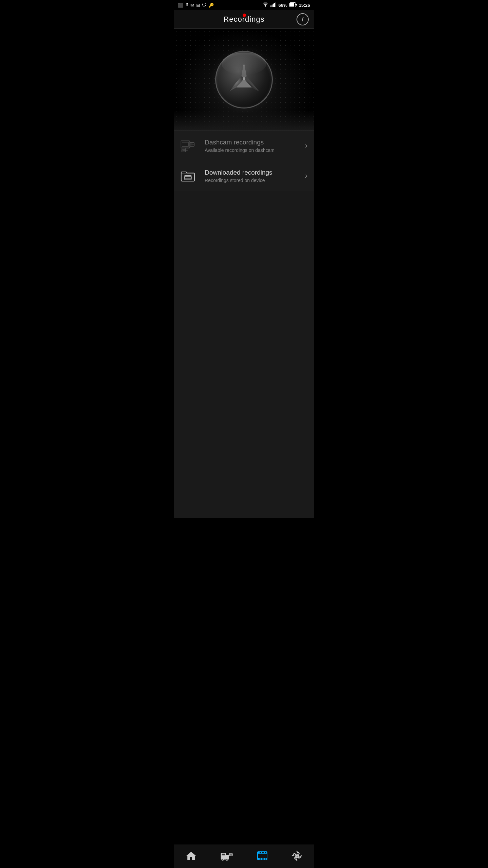  Describe the element at coordinates (244, 15) in the screenshot. I see `recording-indicator` at that location.